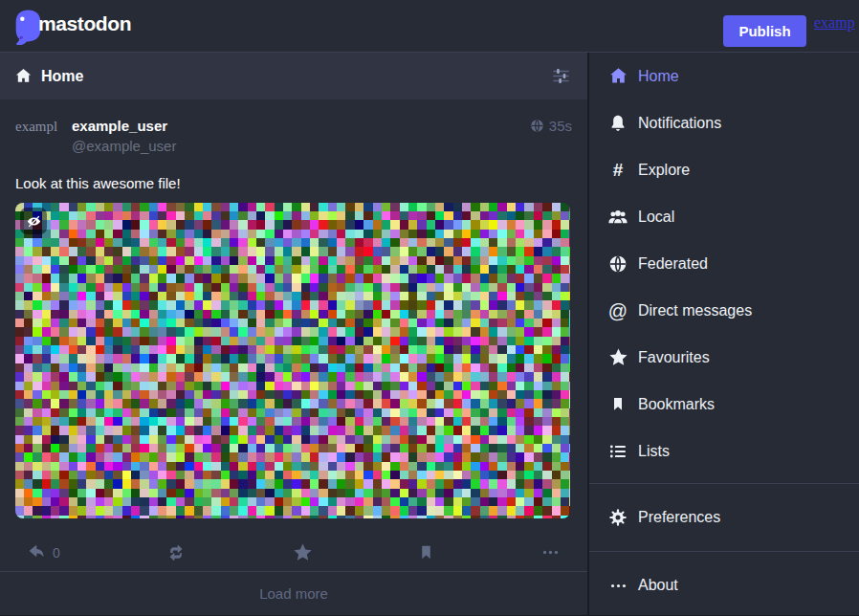 Image resolution: width=859 pixels, height=616 pixels. What do you see at coordinates (427, 553) in the screenshot?
I see `bookmark-button` at bounding box center [427, 553].